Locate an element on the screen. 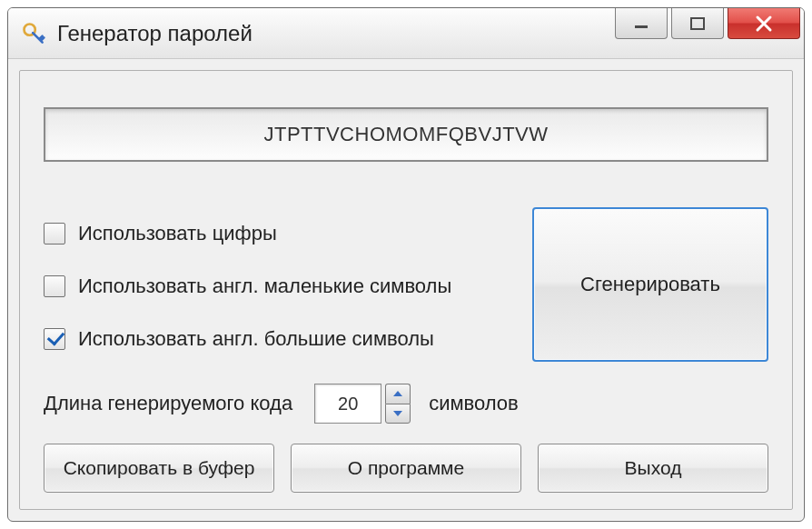  checkbox-use-lowercase: Использовать англ. маленькие символы is located at coordinates (280, 286).